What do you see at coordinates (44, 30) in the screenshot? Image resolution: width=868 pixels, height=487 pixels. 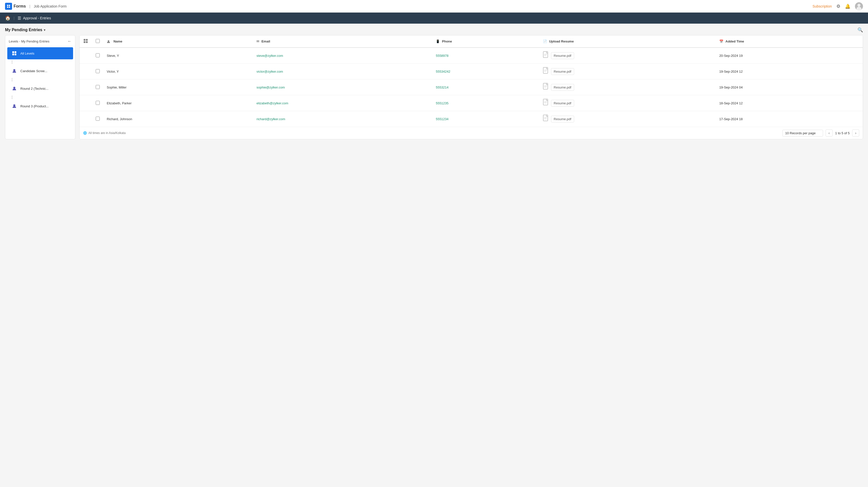 I see `page-title-chevron-icon: ▾` at bounding box center [44, 30].